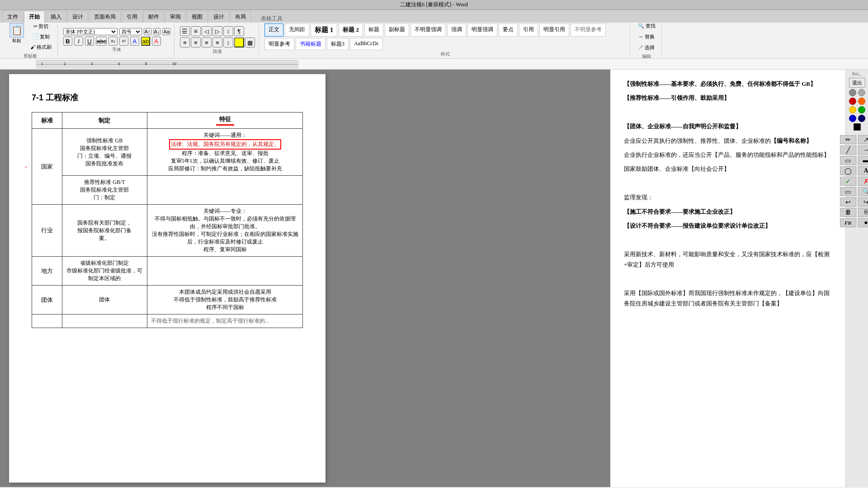 The width and height of the screenshot is (868, 488). I want to click on style-正文: 正文, so click(274, 30).